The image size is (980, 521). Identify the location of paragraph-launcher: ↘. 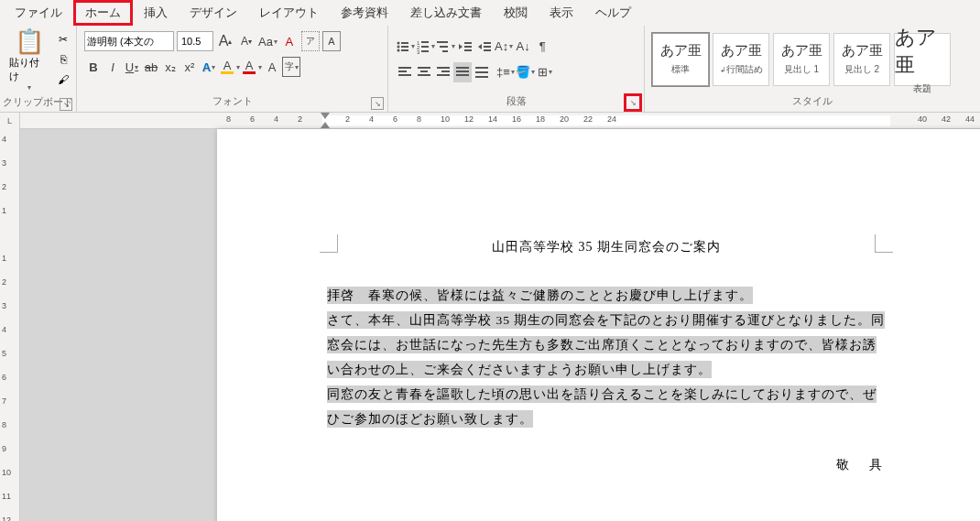
(633, 103).